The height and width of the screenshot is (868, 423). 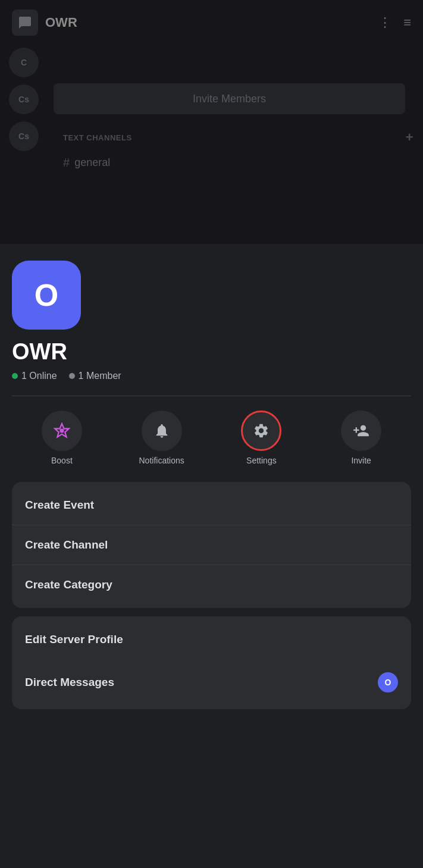 I want to click on bg-server-name: OWR, so click(x=61, y=23).